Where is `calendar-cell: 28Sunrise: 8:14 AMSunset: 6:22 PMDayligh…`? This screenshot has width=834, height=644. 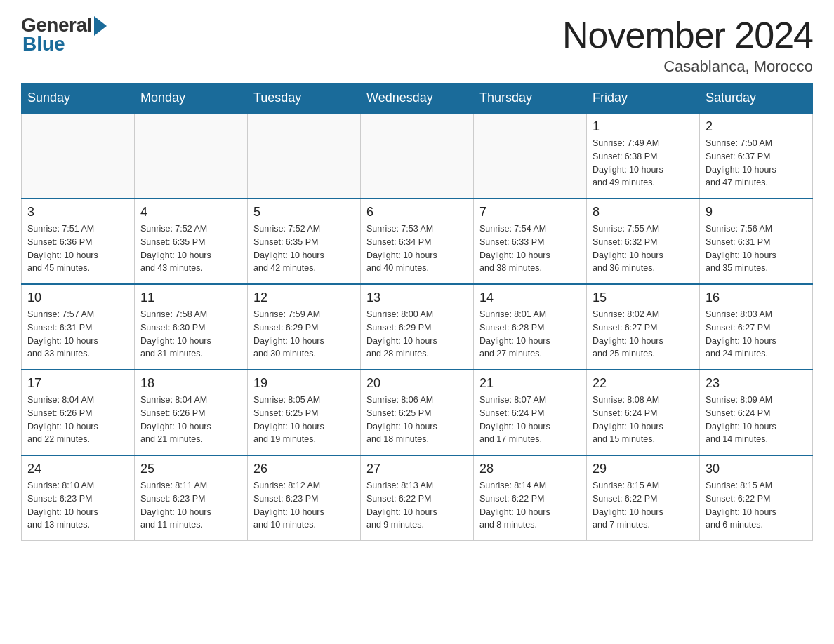
calendar-cell: 28Sunrise: 8:14 AMSunset: 6:22 PMDayligh… is located at coordinates (531, 498).